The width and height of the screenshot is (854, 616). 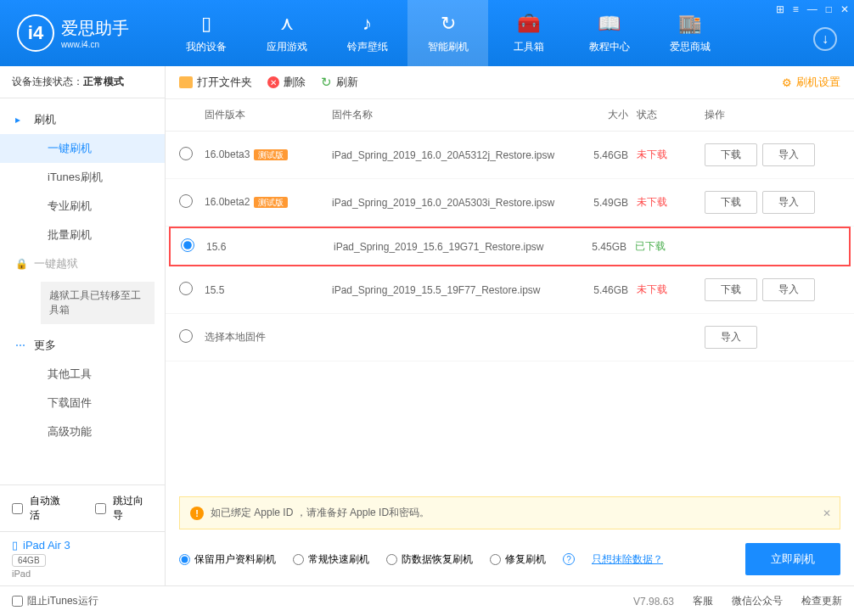 I want to click on firmware-name: iPad_Spring_2019_15.6_19G71_Restore.ipsw, so click(x=450, y=247).